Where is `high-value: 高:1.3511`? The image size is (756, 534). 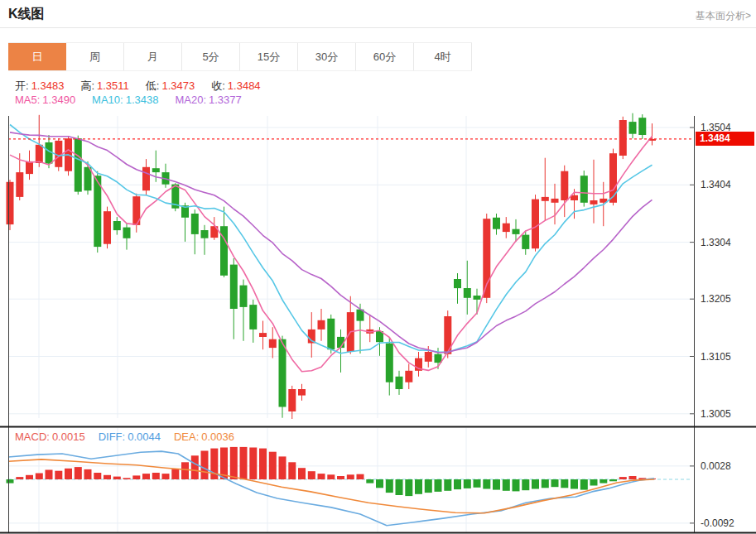
high-value: 高:1.3511 is located at coordinates (104, 86).